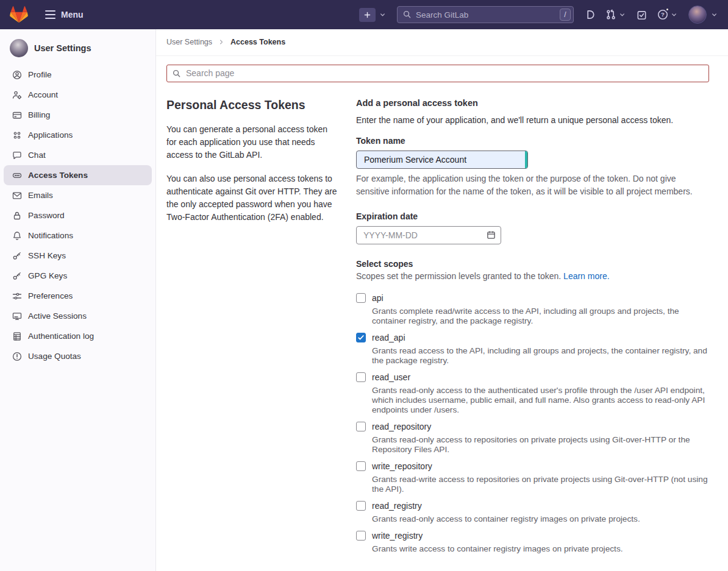 The image size is (728, 571). I want to click on sidebar-item-chat: Chat, so click(78, 155).